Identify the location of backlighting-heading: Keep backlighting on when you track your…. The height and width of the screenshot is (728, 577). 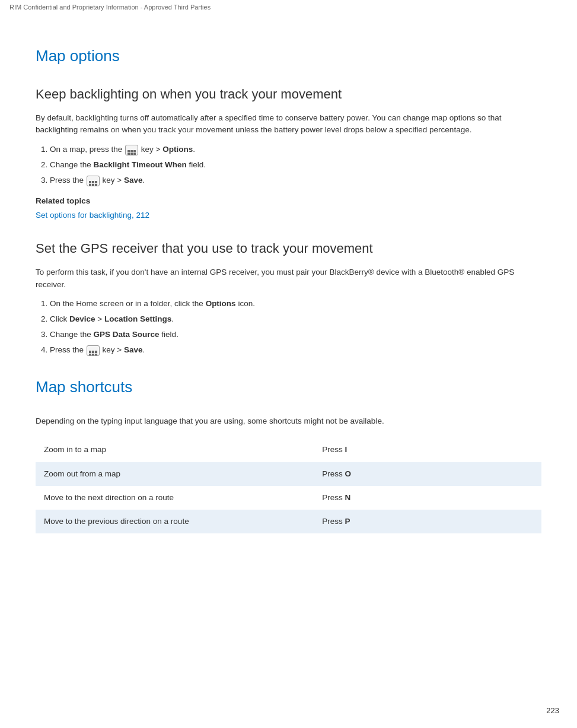
(288, 94).